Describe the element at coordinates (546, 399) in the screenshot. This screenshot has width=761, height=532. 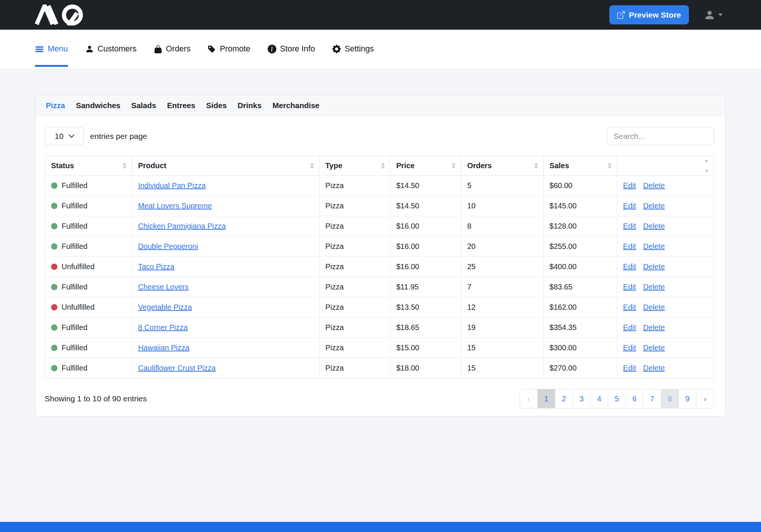
I see `pagination-page-1: 1` at that location.